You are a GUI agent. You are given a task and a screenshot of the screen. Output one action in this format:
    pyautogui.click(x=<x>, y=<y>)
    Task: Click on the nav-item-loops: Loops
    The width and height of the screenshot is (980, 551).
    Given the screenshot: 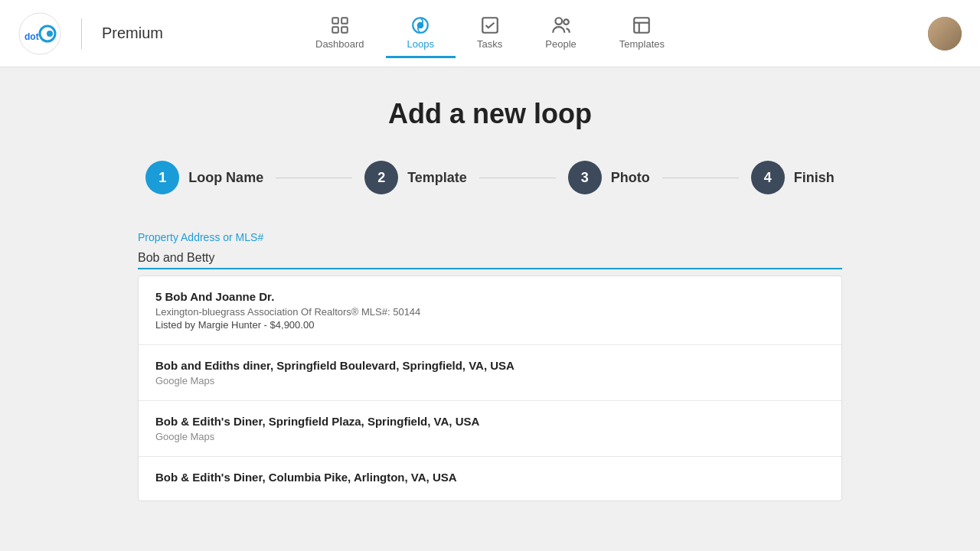 What is the action you would take?
    pyautogui.click(x=421, y=34)
    